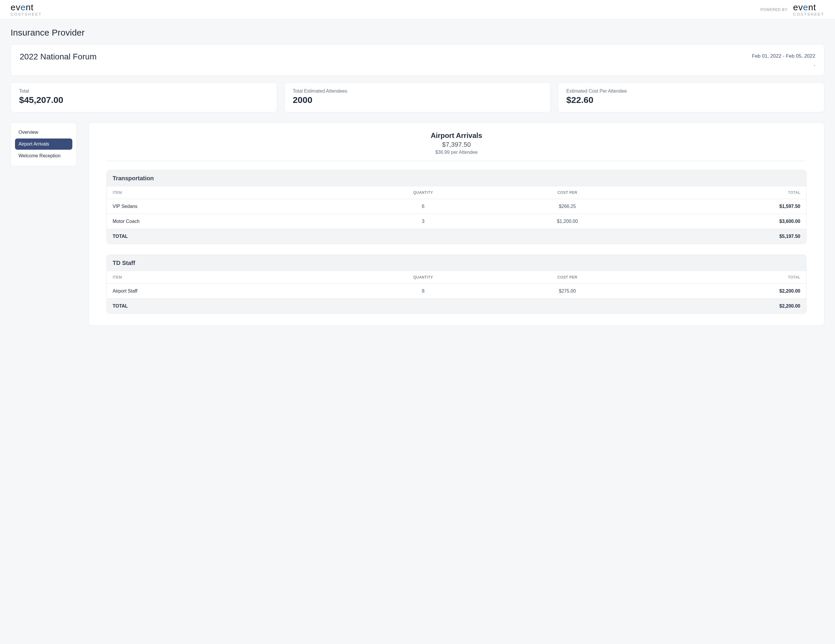  Describe the element at coordinates (456, 284) in the screenshot. I see `category-card-td-staff: TD Staff ITEM QUANTITY COST PER TOTAL Ai…` at that location.